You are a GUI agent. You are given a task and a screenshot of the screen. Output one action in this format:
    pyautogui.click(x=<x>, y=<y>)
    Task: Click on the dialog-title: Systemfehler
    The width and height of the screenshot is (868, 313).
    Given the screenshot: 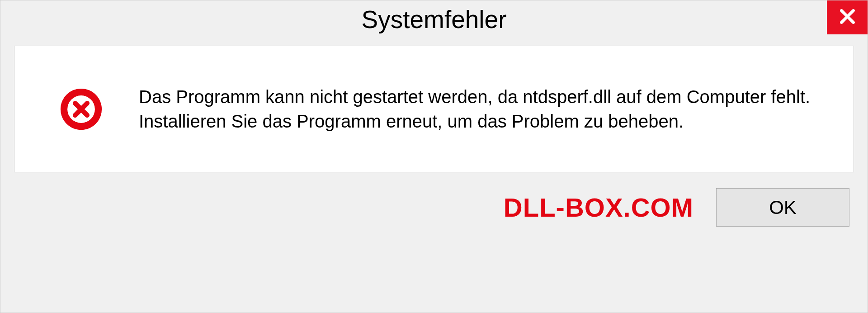 What is the action you would take?
    pyautogui.click(x=434, y=19)
    